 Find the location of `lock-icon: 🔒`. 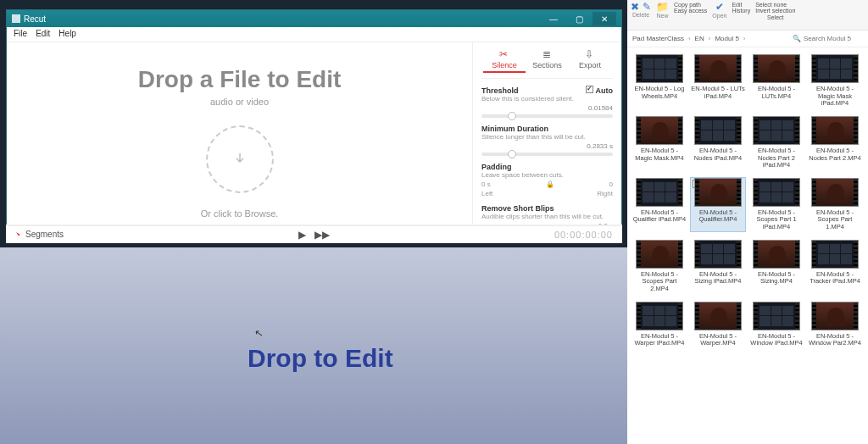

lock-icon: 🔒 is located at coordinates (550, 185).